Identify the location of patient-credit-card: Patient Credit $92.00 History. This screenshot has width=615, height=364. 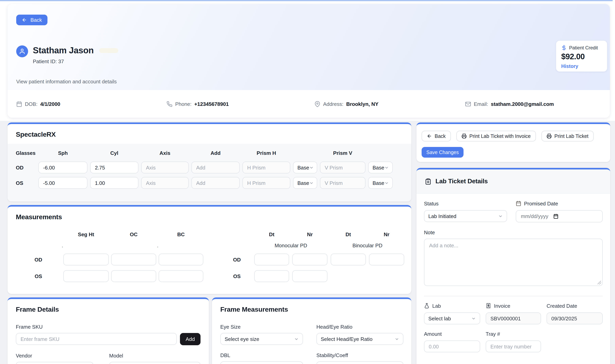
(581, 56).